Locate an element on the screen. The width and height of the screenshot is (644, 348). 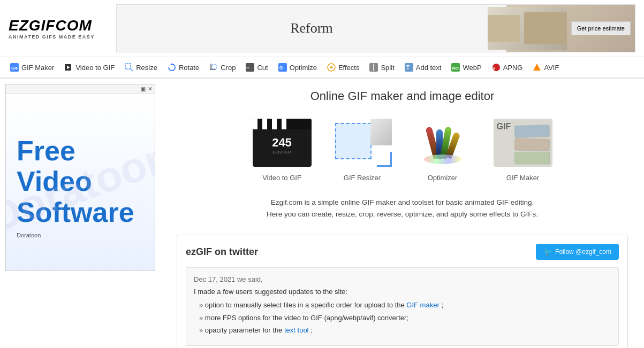
tweet-date: Dec 17, 2021 we said, is located at coordinates (403, 279).